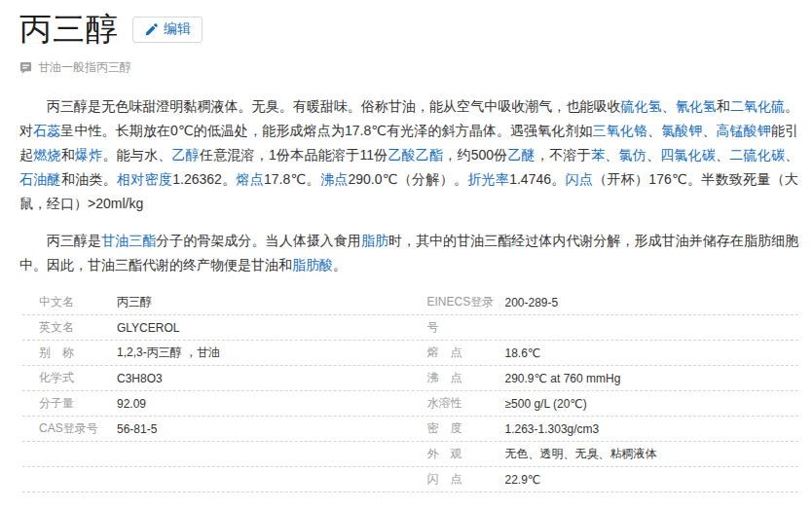 This screenshot has height=509, width=812. What do you see at coordinates (682, 130) in the screenshot?
I see `inline-link: 氯酸钾` at bounding box center [682, 130].